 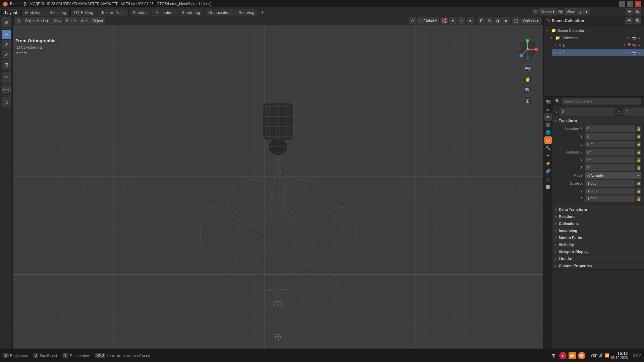 I want to click on render-icon-2: ●, so click(x=639, y=53).